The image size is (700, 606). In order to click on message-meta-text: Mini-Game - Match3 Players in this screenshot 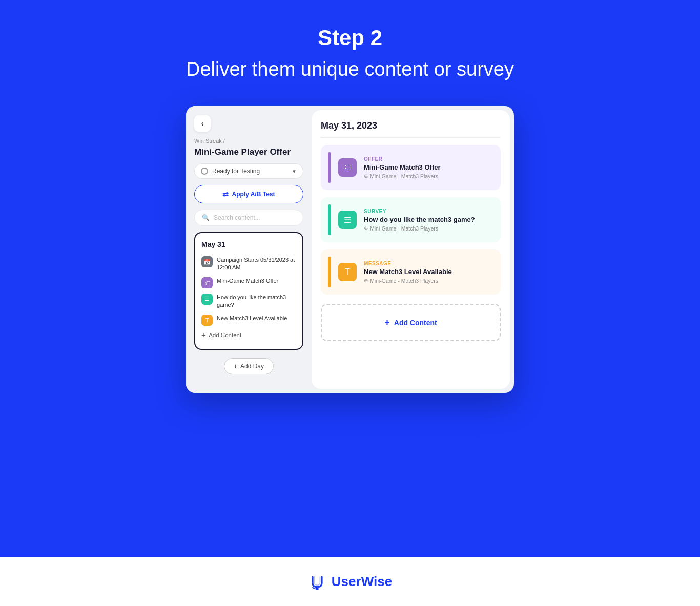, I will do `click(404, 281)`.